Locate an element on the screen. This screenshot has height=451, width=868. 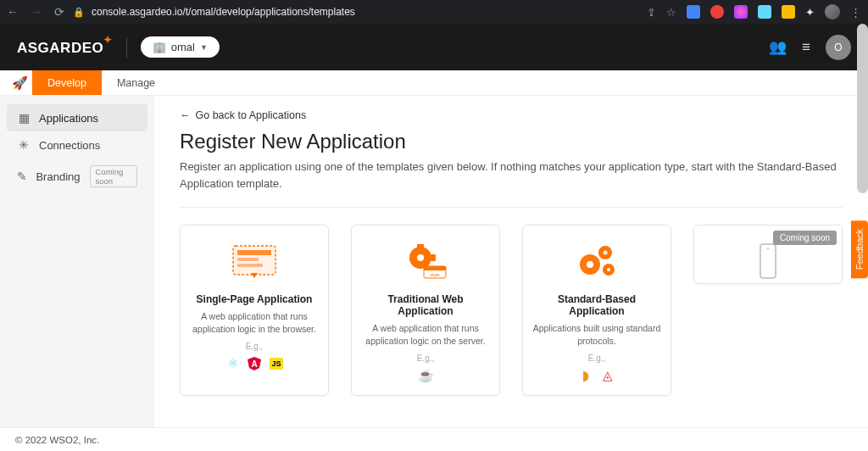
card-traditional-web-application: www Traditional Web Application A web ap… is located at coordinates (426, 310).